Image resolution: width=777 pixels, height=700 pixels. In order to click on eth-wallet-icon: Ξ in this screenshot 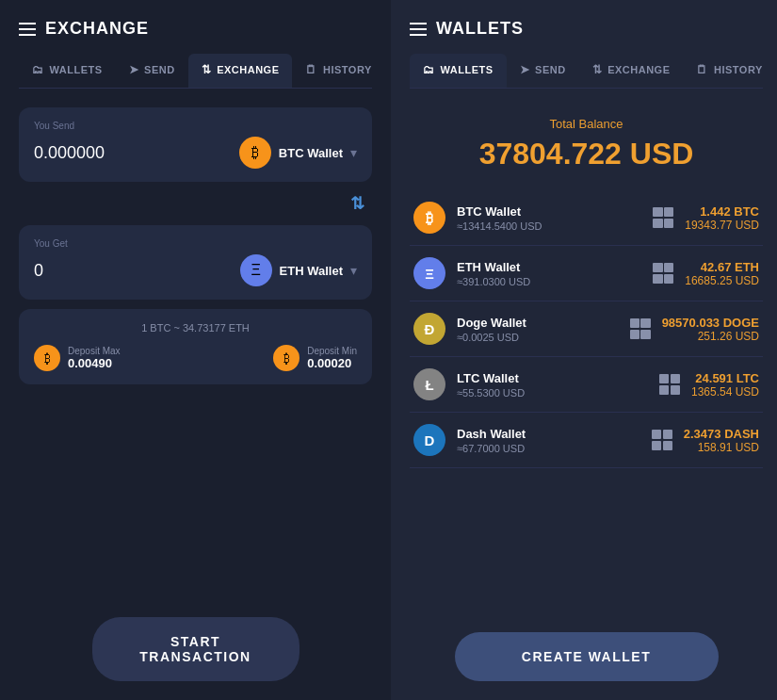, I will do `click(429, 273)`.